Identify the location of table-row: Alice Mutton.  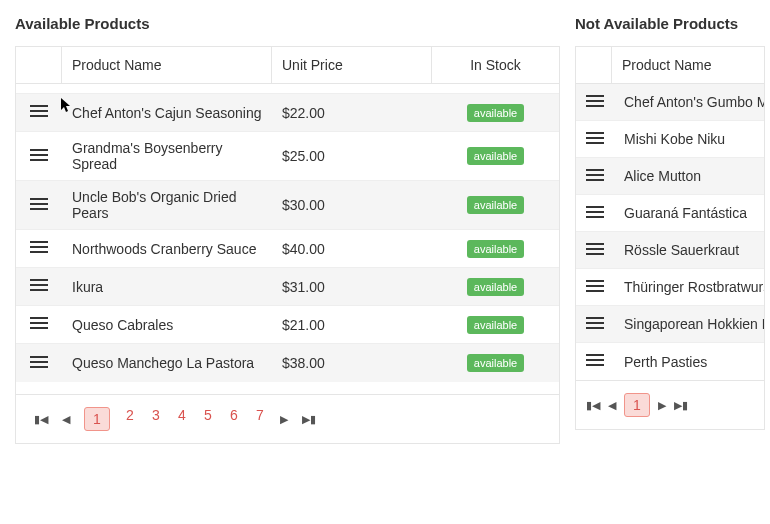
(670, 176).